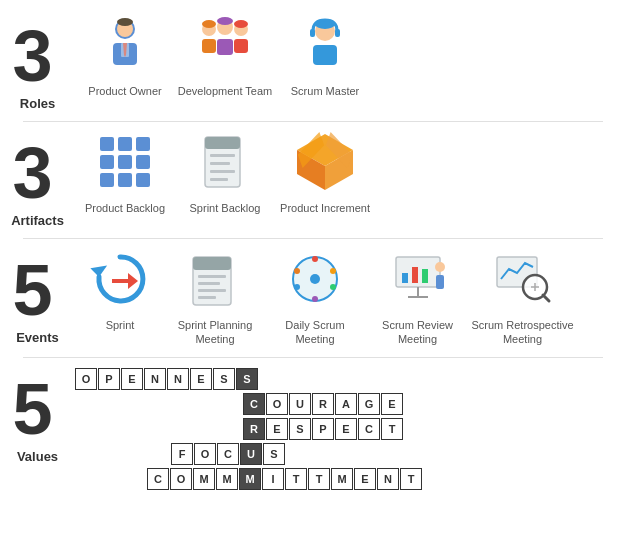 The height and width of the screenshot is (552, 625). What do you see at coordinates (315, 279) in the screenshot?
I see `daily-scrum-icon` at bounding box center [315, 279].